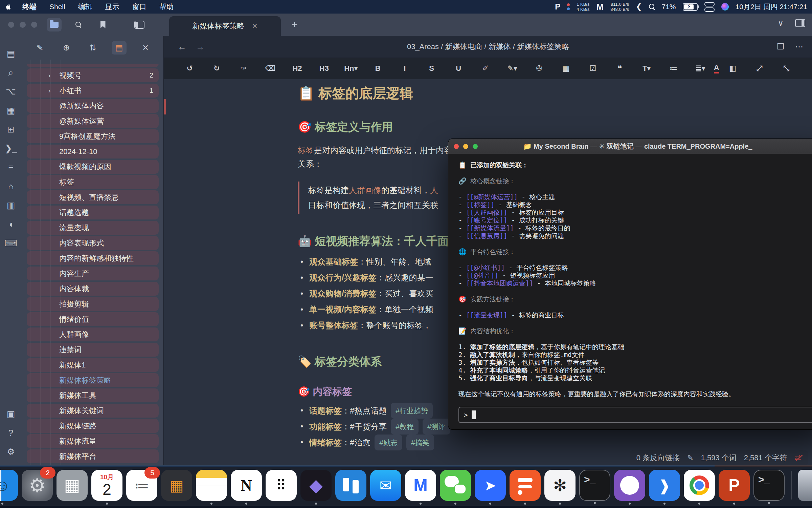 The height and width of the screenshot is (508, 812). I want to click on strikethrough-button: S, so click(432, 68).